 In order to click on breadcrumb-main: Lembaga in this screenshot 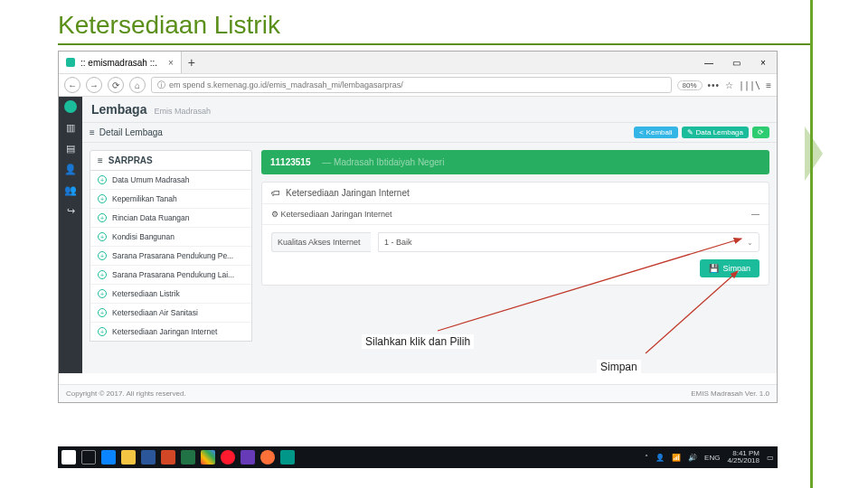, I will do `click(119, 109)`.